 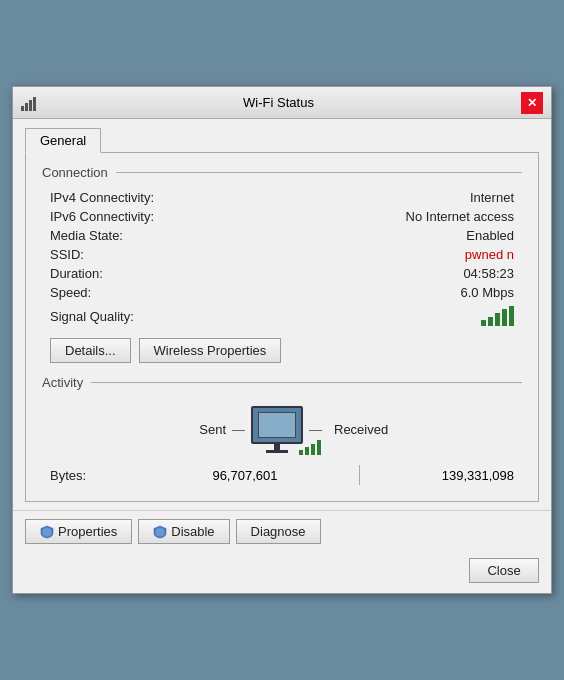 What do you see at coordinates (238, 430) in the screenshot?
I see `sent-dashes: —` at bounding box center [238, 430].